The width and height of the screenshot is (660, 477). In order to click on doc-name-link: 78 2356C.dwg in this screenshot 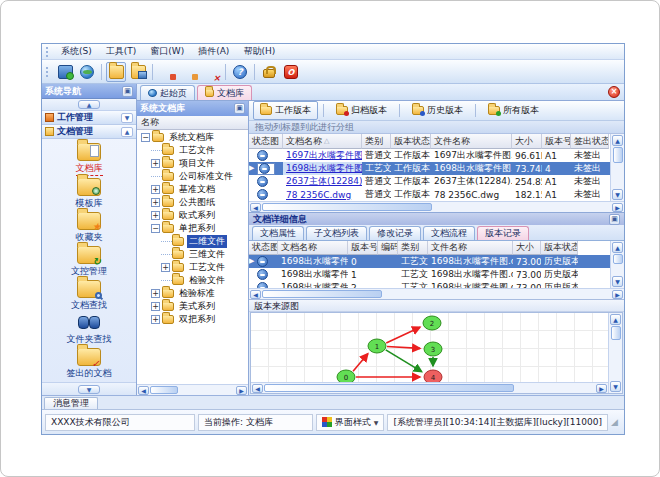, I will do `click(318, 195)`.